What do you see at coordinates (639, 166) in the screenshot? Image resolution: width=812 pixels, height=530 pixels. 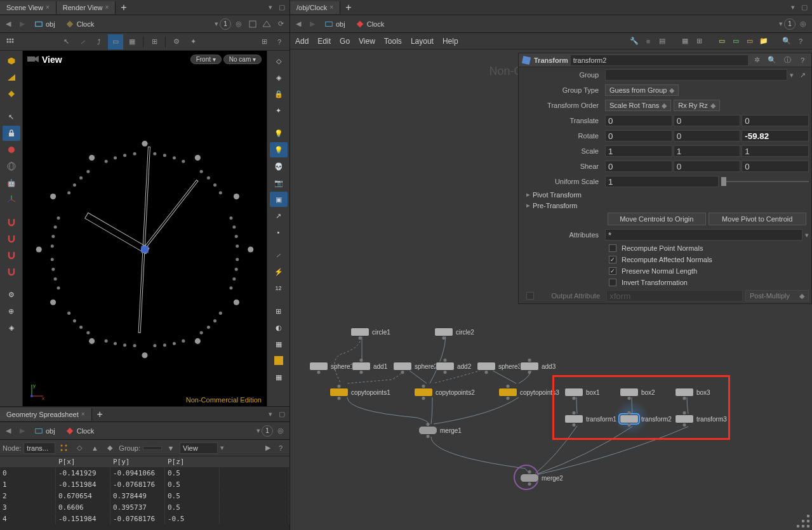 I see `shx-field` at bounding box center [639, 166].